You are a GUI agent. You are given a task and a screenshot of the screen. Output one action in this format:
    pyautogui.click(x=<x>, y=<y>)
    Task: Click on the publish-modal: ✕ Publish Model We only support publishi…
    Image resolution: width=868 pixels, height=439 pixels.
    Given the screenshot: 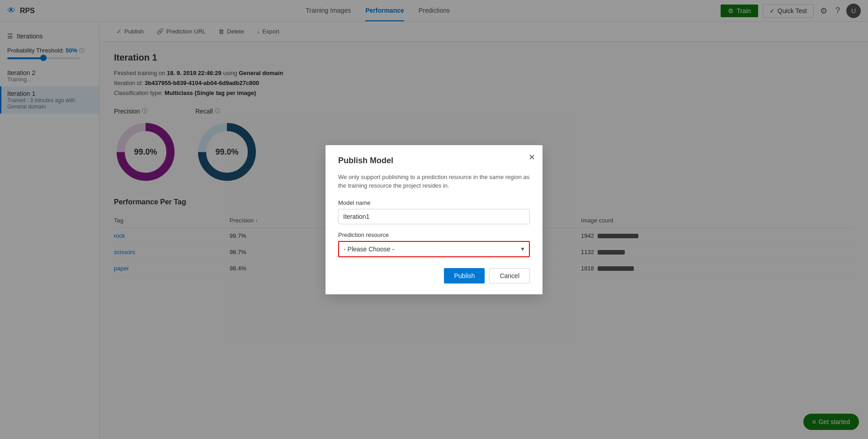 What is the action you would take?
    pyautogui.click(x=434, y=220)
    